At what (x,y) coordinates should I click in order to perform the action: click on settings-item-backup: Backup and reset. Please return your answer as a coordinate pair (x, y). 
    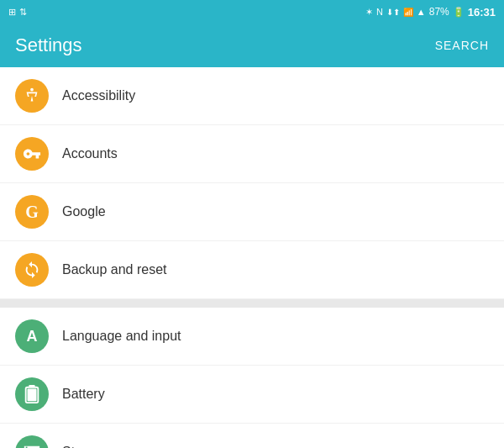
    Looking at the image, I should click on (252, 271).